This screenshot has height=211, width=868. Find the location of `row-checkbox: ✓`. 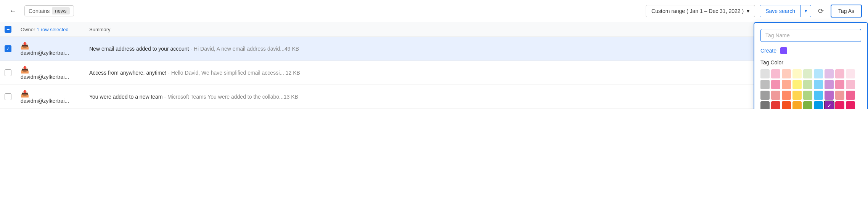

row-checkbox: ✓ is located at coordinates (8, 49).